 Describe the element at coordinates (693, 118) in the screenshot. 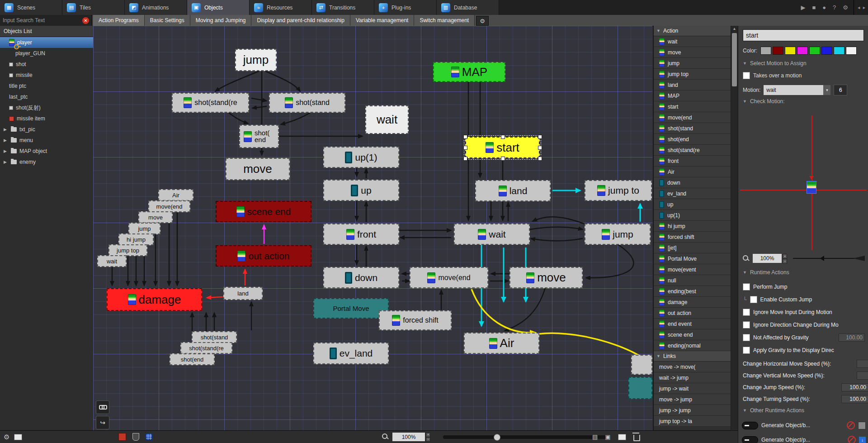

I see `action-item-move-end: move(end` at that location.